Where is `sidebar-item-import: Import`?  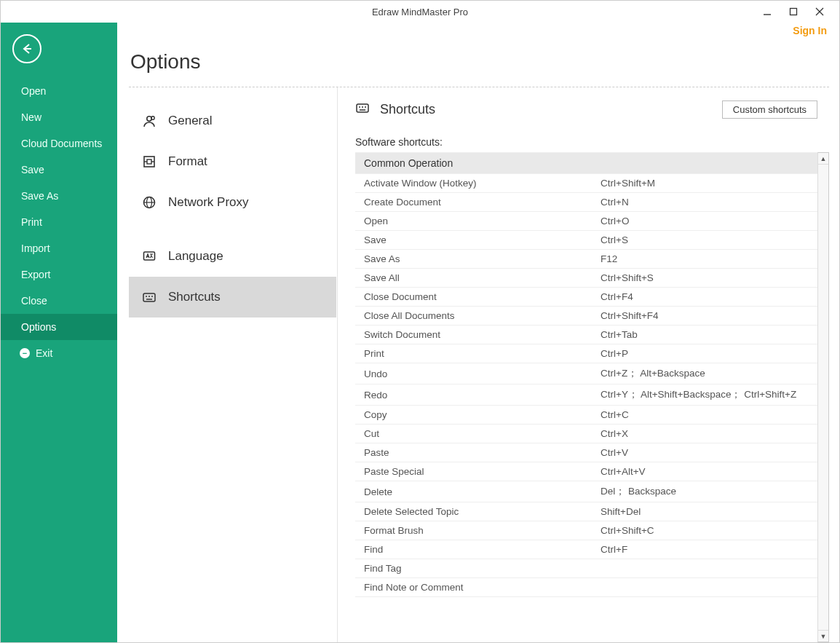 sidebar-item-import: Import is located at coordinates (59, 248).